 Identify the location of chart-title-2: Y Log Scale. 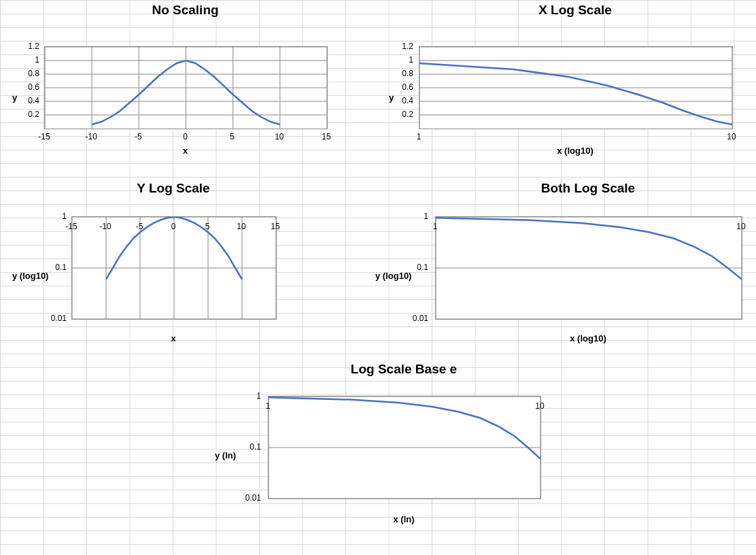
(173, 188).